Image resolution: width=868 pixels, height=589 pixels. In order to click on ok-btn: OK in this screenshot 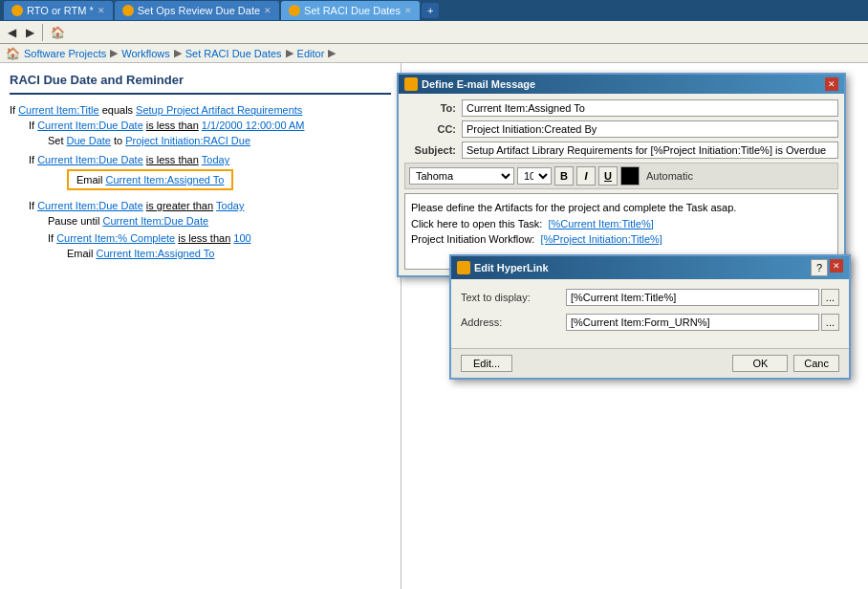, I will do `click(760, 363)`.